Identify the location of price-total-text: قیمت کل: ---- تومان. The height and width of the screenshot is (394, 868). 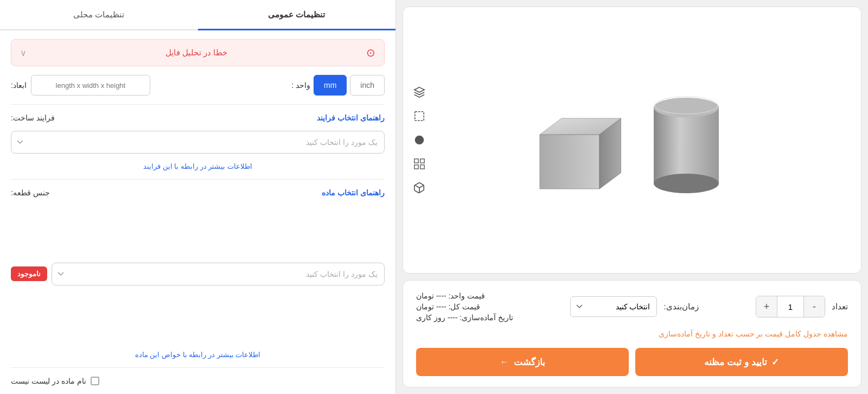
(448, 307).